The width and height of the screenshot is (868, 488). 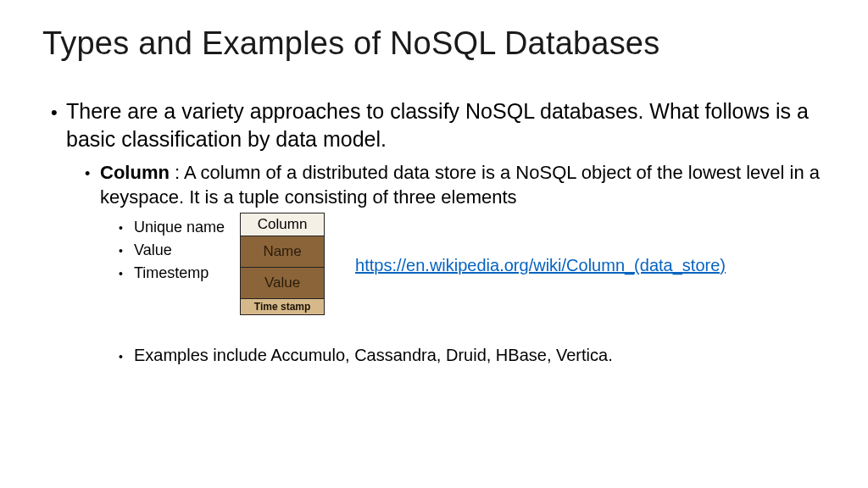 I want to click on column-diagram: Column Name Value Time stamp, so click(x=282, y=264).